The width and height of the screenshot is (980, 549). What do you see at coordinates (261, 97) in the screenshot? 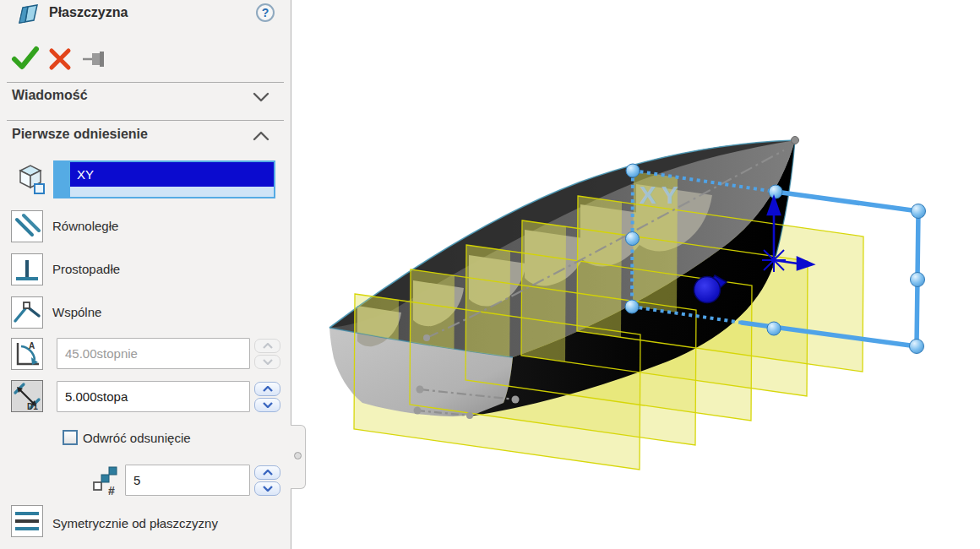
I see `chevron-down-icon` at bounding box center [261, 97].